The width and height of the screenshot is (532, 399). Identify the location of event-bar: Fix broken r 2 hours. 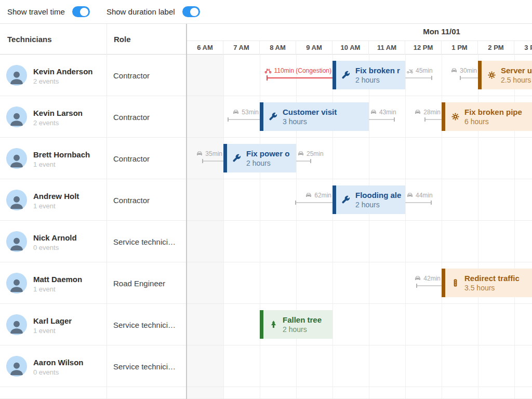
(369, 75).